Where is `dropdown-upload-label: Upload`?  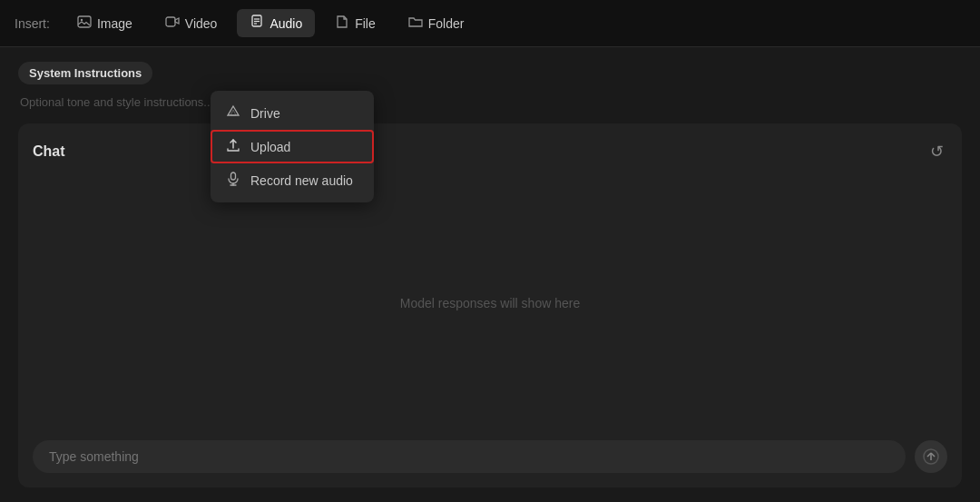
dropdown-upload-label: Upload is located at coordinates (270, 147).